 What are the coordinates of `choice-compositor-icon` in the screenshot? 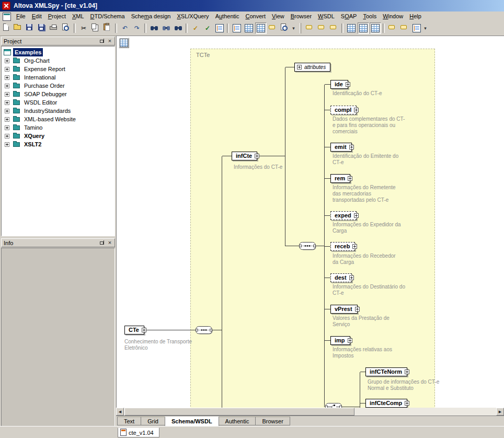 It's located at (334, 406).